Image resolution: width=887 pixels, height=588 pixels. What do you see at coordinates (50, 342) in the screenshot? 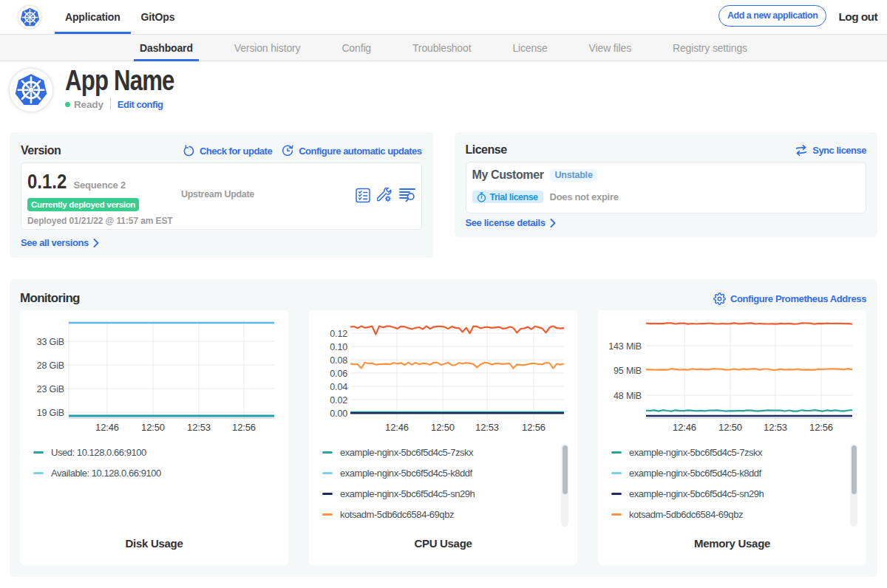
I see `svg-text: 33 GiB` at bounding box center [50, 342].